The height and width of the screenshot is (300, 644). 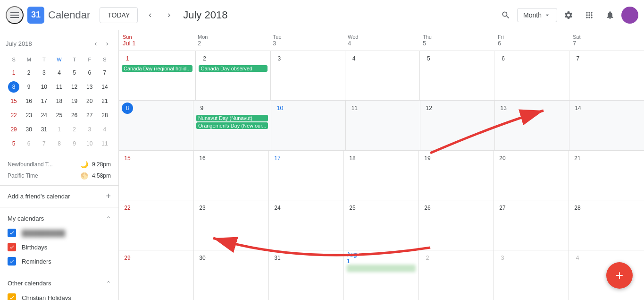 I want to click on mini-cal-day: 28, so click(x=105, y=115).